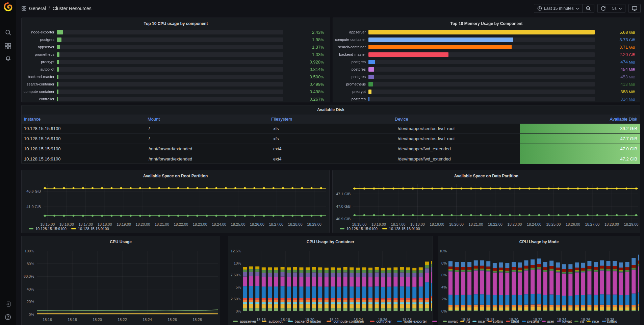  Describe the element at coordinates (513, 321) in the screenshot. I see `legend-item: steal` at that location.